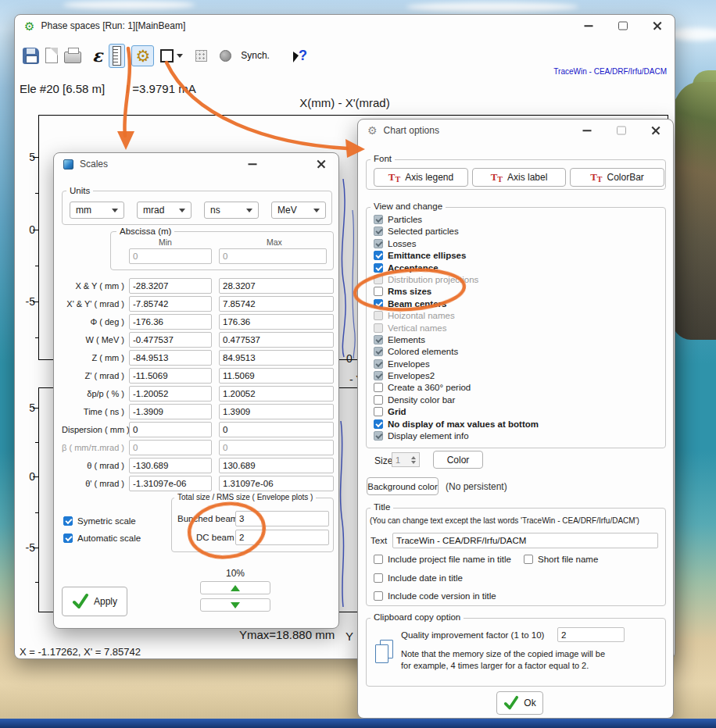 Image resolution: width=716 pixels, height=728 pixels. Describe the element at coordinates (172, 56) in the screenshot. I see `frame-dropdown-button` at that location.